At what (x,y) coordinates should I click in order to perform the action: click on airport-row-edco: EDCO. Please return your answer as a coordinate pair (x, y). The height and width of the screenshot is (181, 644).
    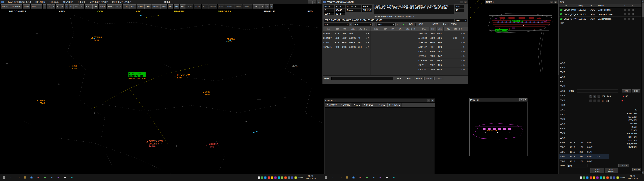
    Looking at the image, I should click on (584, 91).